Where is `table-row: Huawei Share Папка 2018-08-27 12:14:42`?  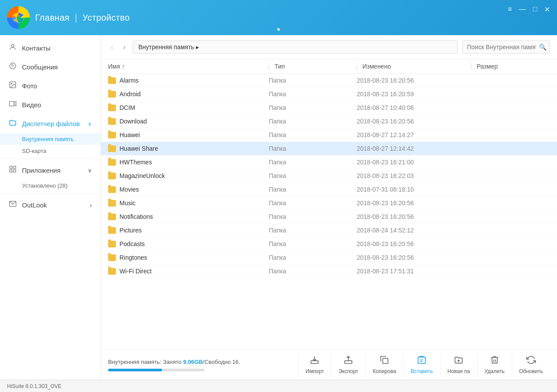 table-row: Huawei Share Папка 2018-08-27 12:14:42 is located at coordinates (329, 149).